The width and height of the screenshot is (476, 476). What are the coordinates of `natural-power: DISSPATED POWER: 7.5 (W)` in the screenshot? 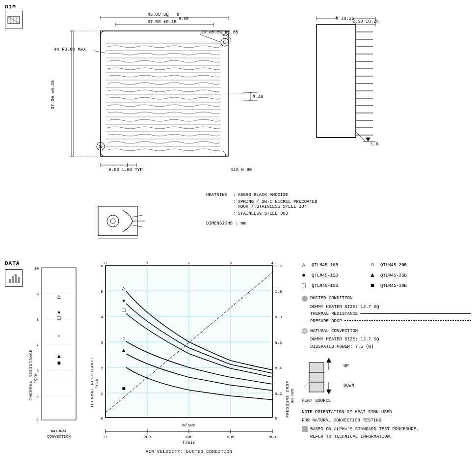 It's located at (391, 347).